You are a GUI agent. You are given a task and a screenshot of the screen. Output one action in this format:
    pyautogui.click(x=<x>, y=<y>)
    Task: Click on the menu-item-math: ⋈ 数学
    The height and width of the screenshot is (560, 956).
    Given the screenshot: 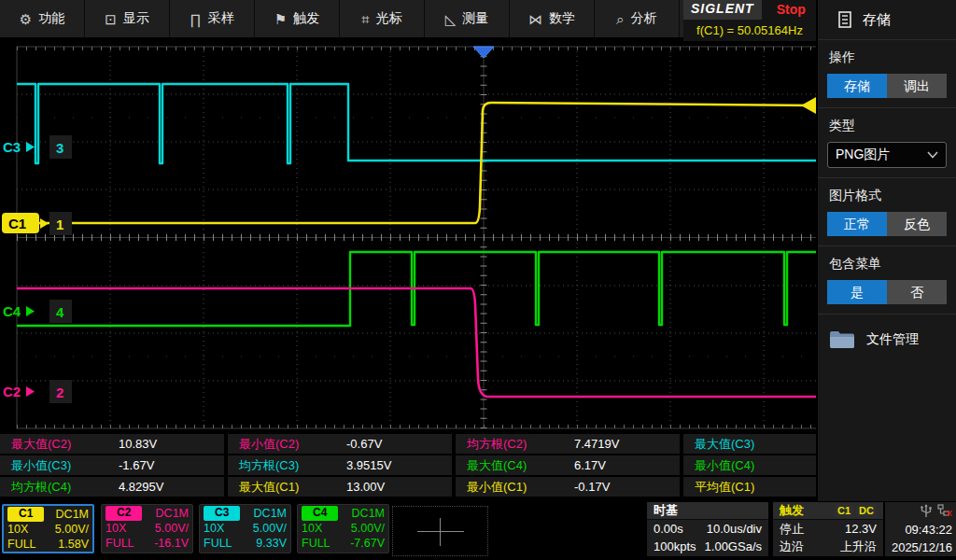 What is the action you would take?
    pyautogui.click(x=553, y=19)
    